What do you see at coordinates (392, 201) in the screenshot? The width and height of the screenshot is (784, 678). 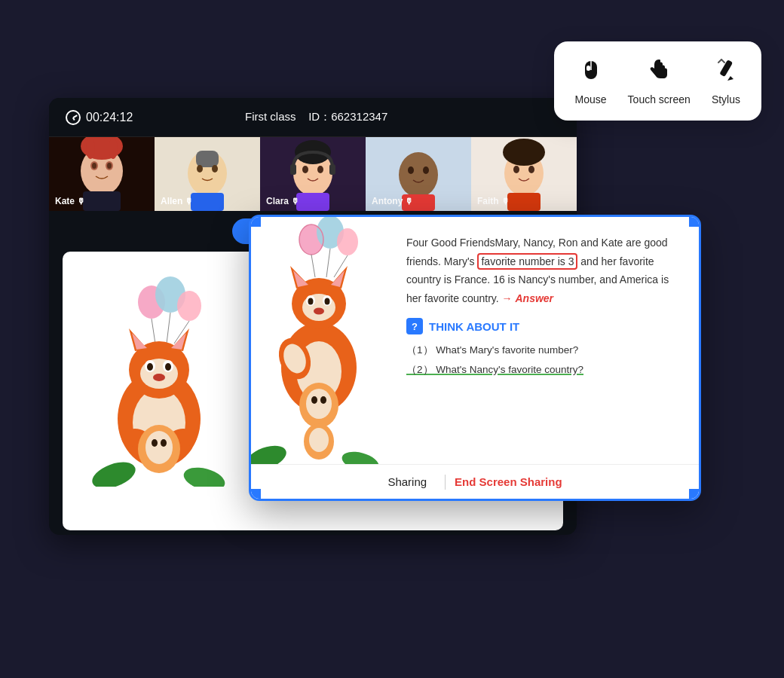 I see `antony-label: Antony 🎙` at bounding box center [392, 201].